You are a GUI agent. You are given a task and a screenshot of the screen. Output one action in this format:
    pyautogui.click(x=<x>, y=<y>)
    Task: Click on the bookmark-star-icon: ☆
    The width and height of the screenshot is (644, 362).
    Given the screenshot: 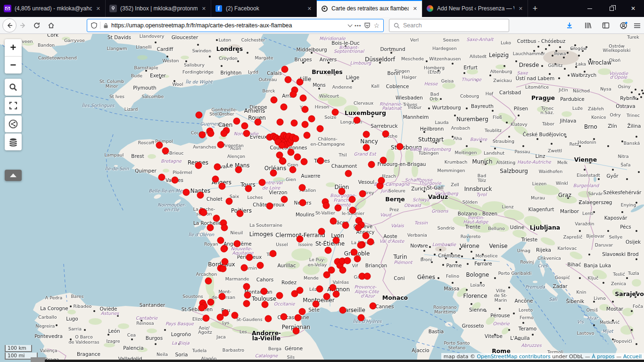 What is the action you would take?
    pyautogui.click(x=376, y=25)
    